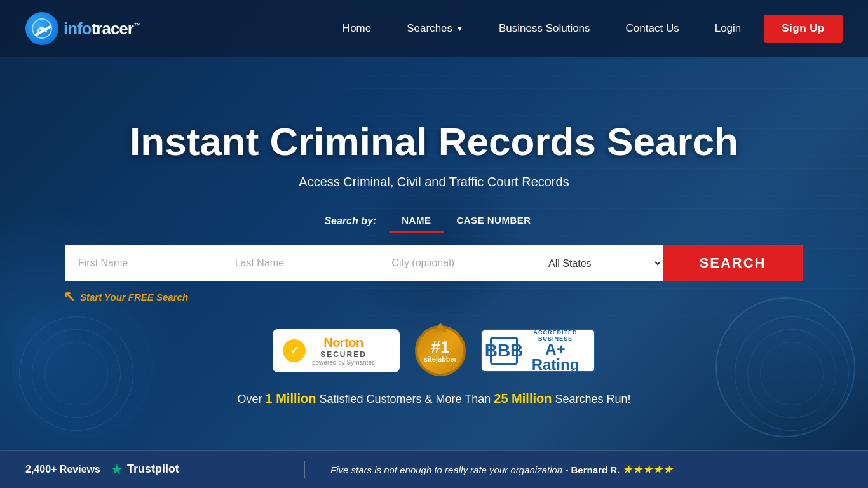 This screenshot has width=868, height=488. Describe the element at coordinates (294, 351) in the screenshot. I see `norton-check-icon: ✓` at that location.